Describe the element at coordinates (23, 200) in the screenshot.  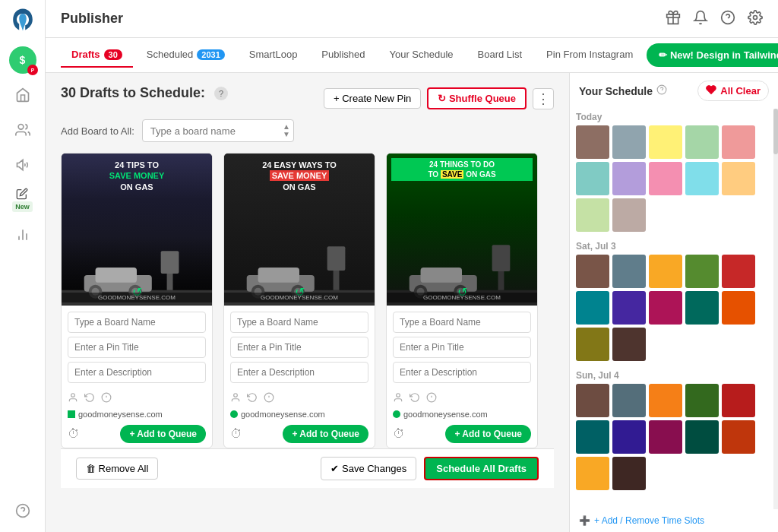
I see `sidebar-item-edit: New` at that location.